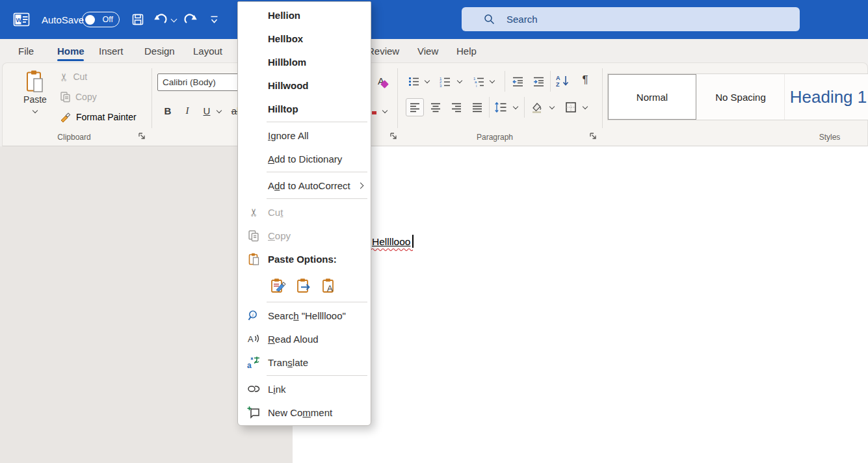 The image size is (868, 463). What do you see at coordinates (304, 412) in the screenshot?
I see `menu-item-new-comment: New Comment` at bounding box center [304, 412].